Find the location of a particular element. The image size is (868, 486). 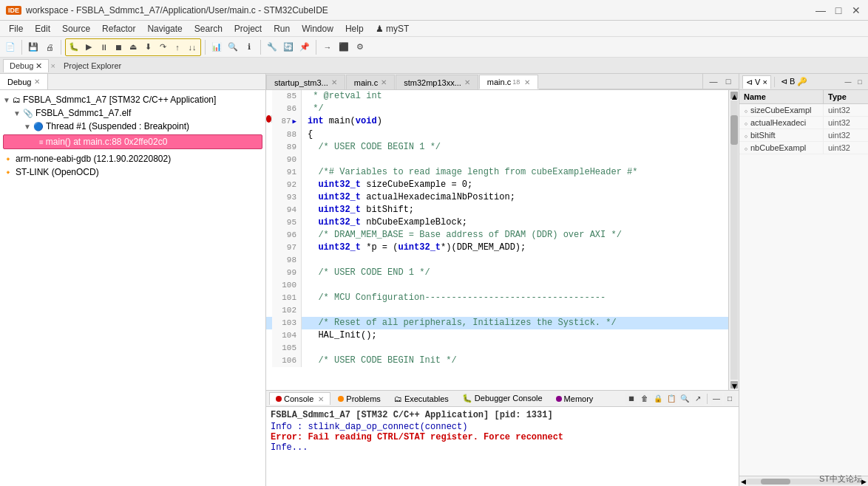

scrollbar-thumb is located at coordinates (734, 130).